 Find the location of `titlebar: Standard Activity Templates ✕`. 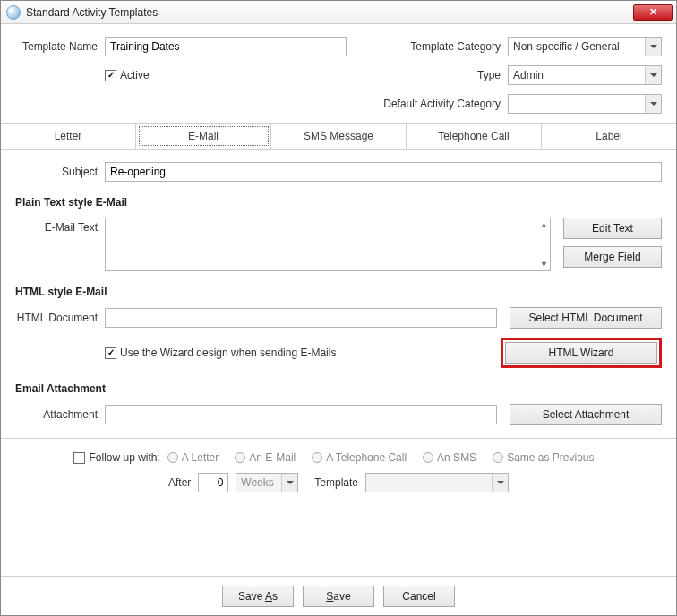

titlebar: Standard Activity Templates ✕ is located at coordinates (338, 13).